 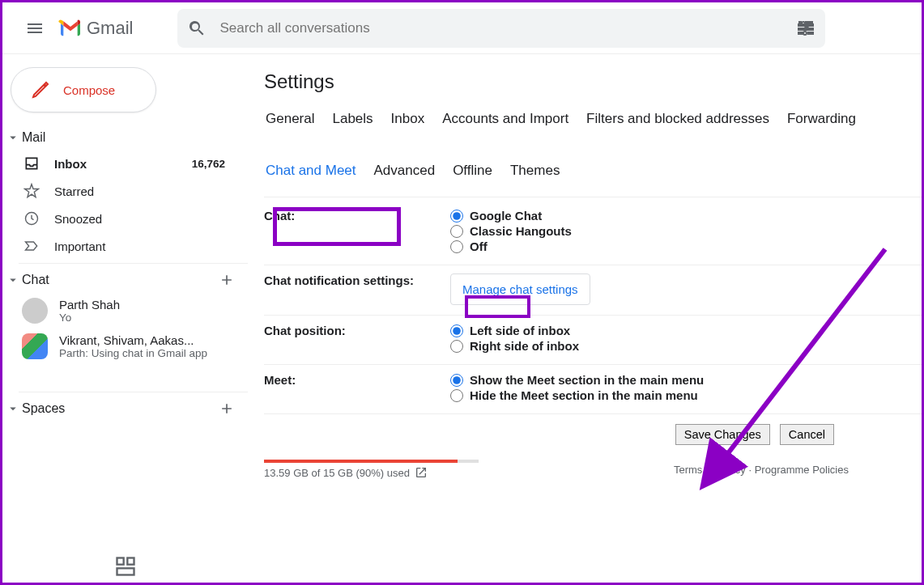 I want to click on setting-chat-position: Chat position: Left side of inboxRight s…, so click(x=593, y=340).